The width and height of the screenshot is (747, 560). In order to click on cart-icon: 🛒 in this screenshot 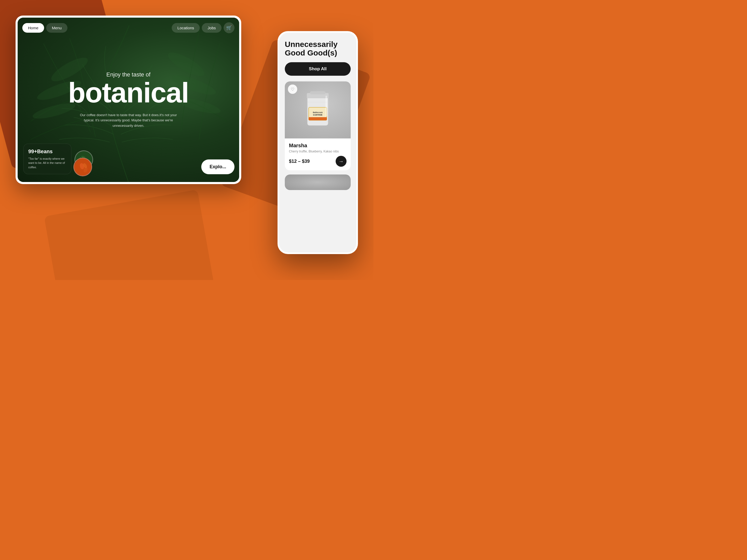, I will do `click(229, 28)`.